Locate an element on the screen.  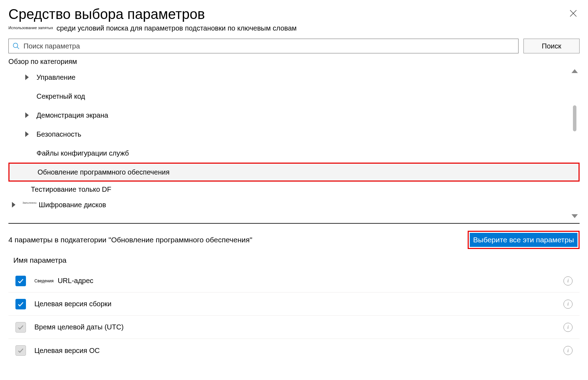
results-header-row: 4 параметры в подкатегории "Обновление п… is located at coordinates (294, 240).